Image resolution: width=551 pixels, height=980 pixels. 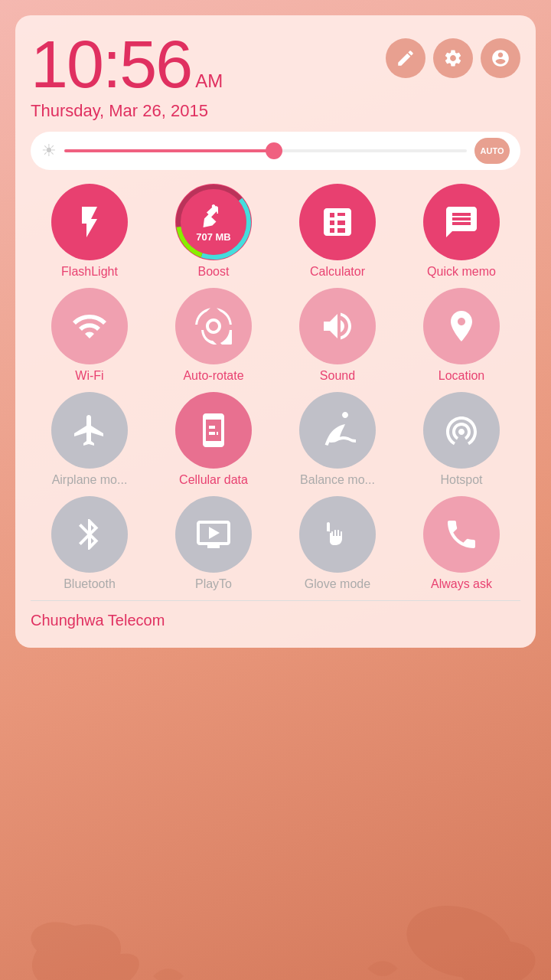 I want to click on time-ampm: AM, so click(x=209, y=81).